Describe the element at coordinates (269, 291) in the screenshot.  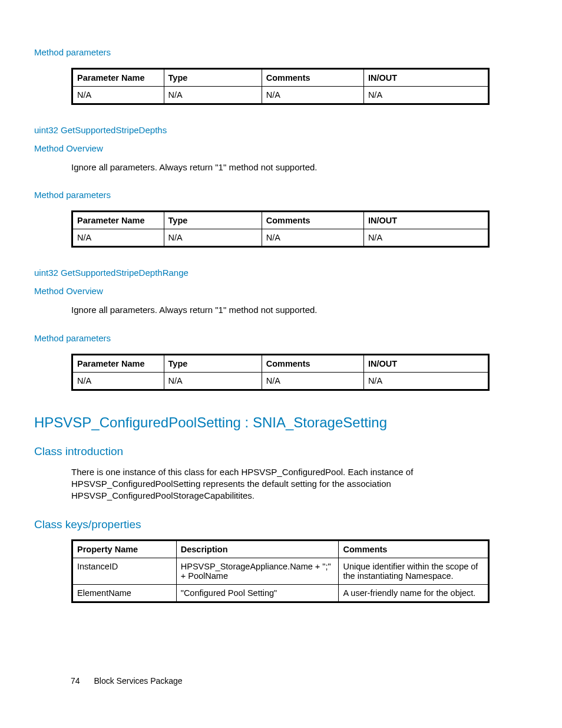
I see `heading-method-overview-2: Method Overview` at that location.